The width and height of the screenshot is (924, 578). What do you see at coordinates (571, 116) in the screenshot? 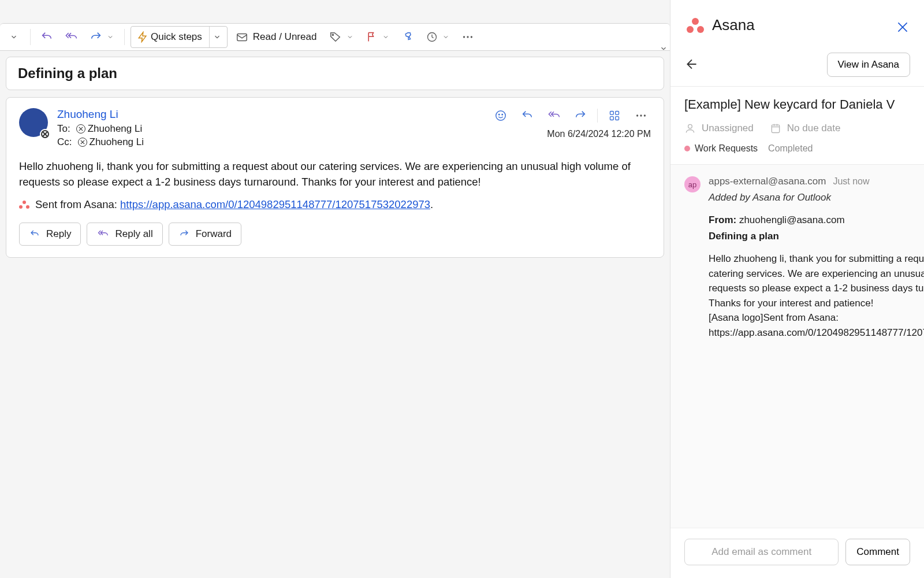
I see `message-quick-actions` at bounding box center [571, 116].